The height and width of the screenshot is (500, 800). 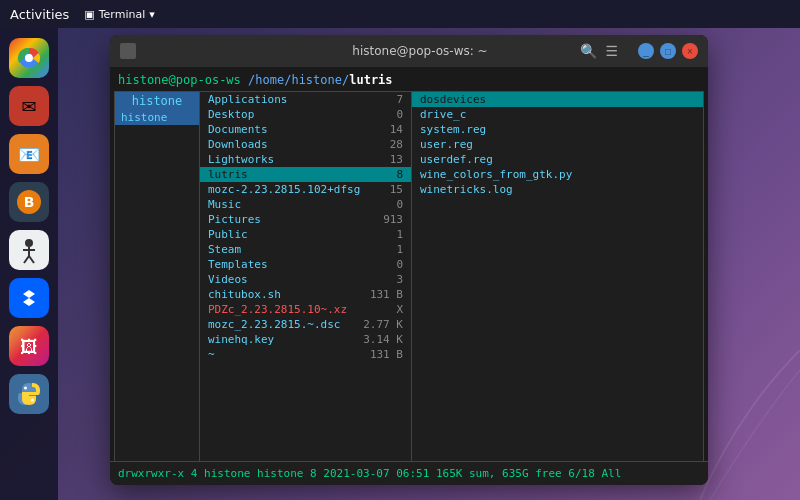 I want to click on dir-name: Desktop, so click(x=231, y=114).